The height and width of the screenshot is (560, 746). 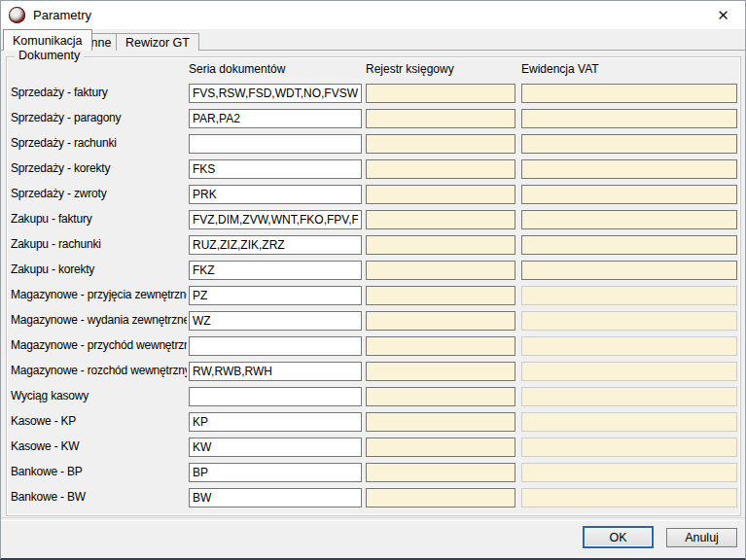 I want to click on bottom-separator, so click(x=373, y=519).